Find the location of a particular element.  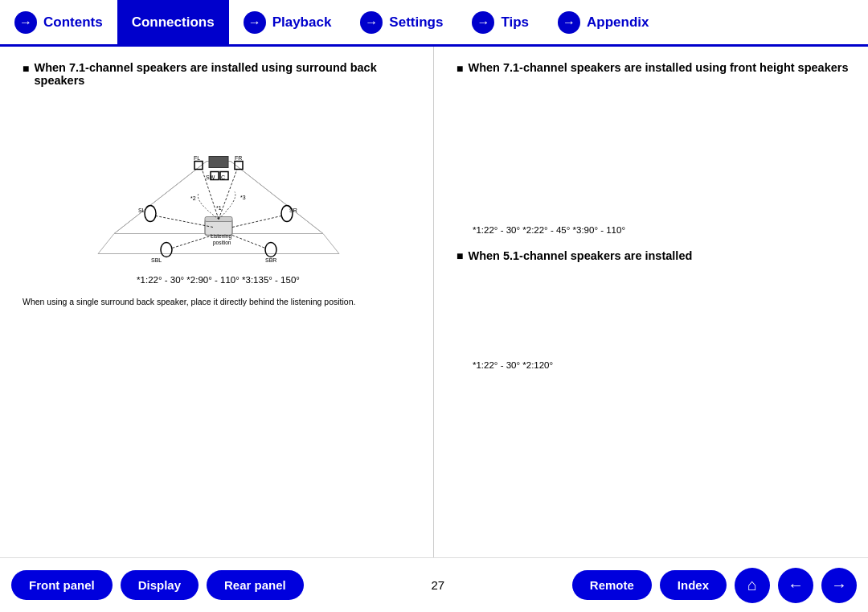

svg-text: *2 is located at coordinates (193, 198).